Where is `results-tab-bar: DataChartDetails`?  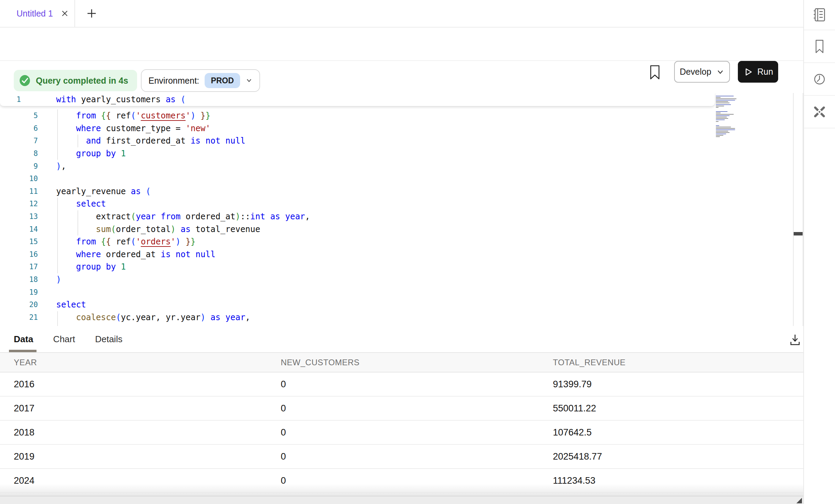
results-tab-bar: DataChartDetails is located at coordinates (402, 339).